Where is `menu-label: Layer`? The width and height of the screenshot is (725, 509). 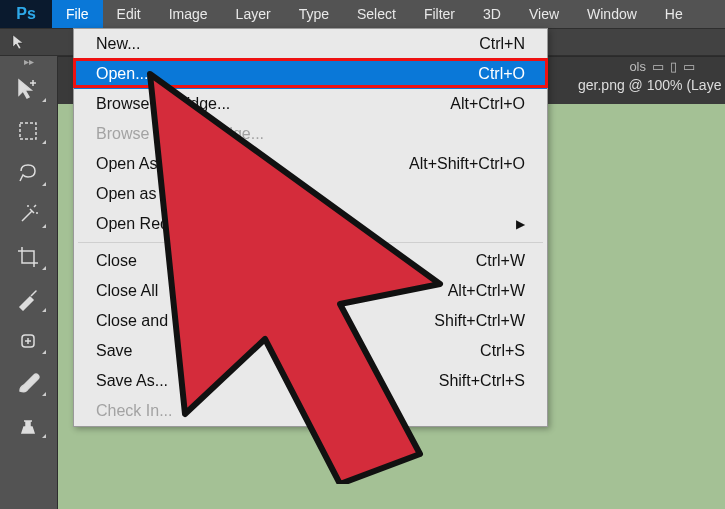
menu-label: Layer is located at coordinates (254, 14).